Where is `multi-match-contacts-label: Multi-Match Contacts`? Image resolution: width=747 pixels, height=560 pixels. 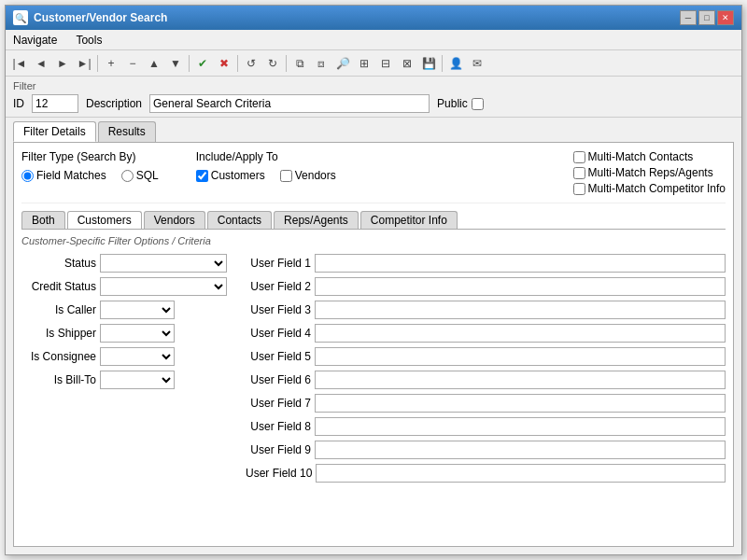 multi-match-contacts-label: Multi-Match Contacts is located at coordinates (641, 157).